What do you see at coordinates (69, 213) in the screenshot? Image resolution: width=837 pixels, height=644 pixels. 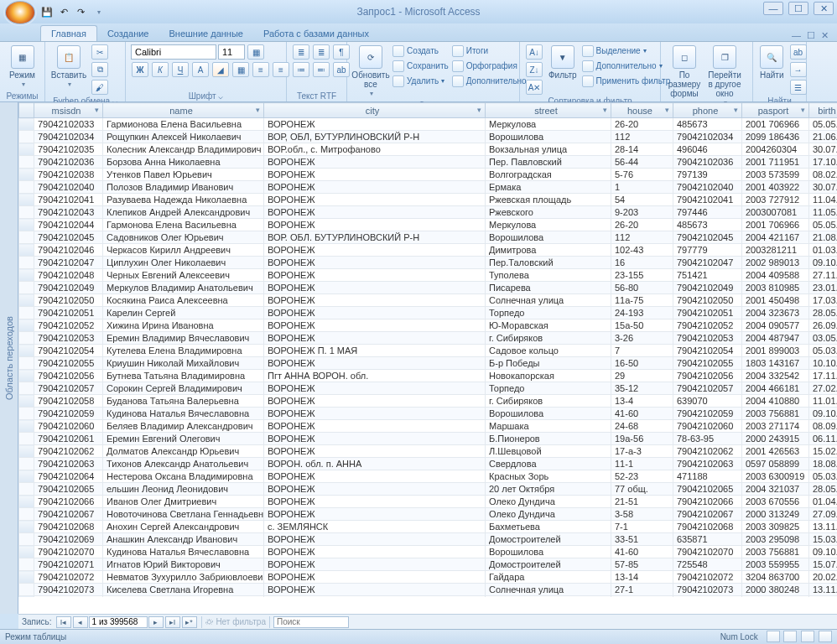 I see `cell-msisdn: 79042102043` at bounding box center [69, 213].